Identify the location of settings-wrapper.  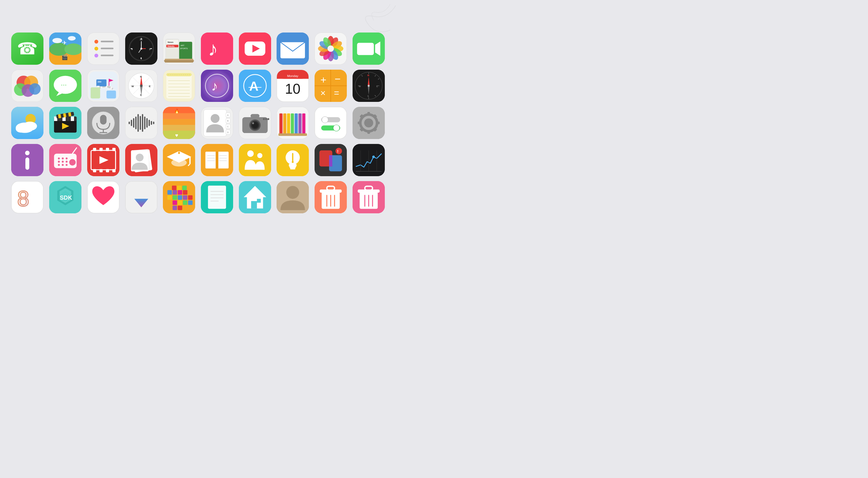
(369, 123).